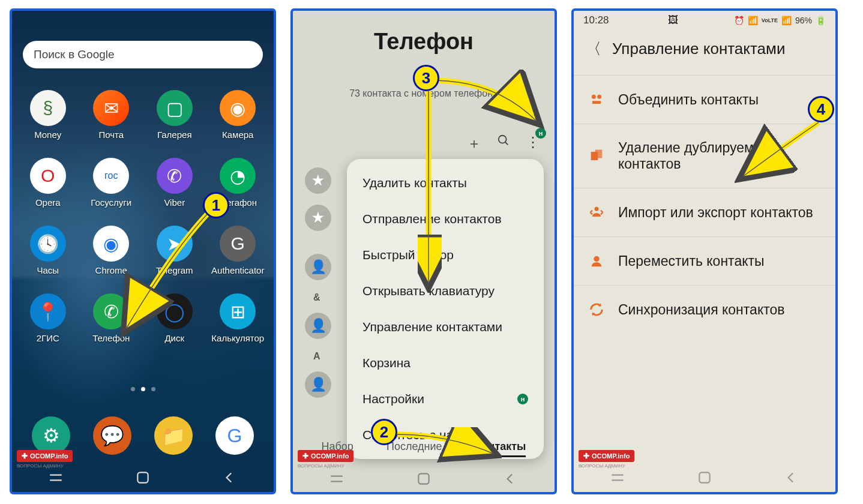  I want to click on app-telegram: ➤Telegram, so click(175, 251).